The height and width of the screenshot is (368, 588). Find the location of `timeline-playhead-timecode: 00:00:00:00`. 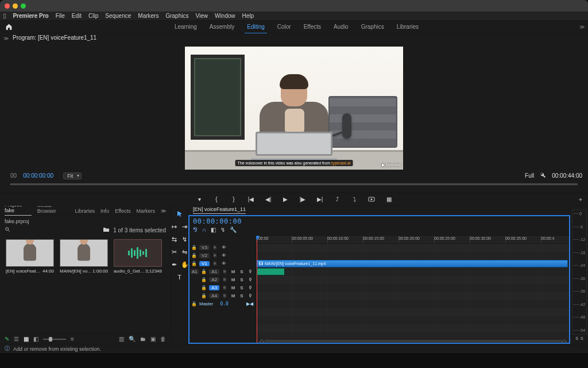

timeline-playhead-timecode: 00:00:00:00 is located at coordinates (217, 221).